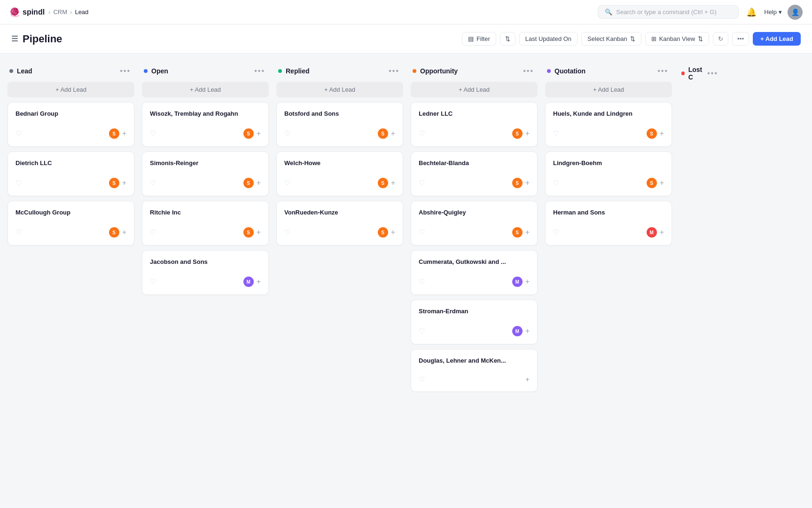  I want to click on add-action-ritchie: +, so click(258, 232).